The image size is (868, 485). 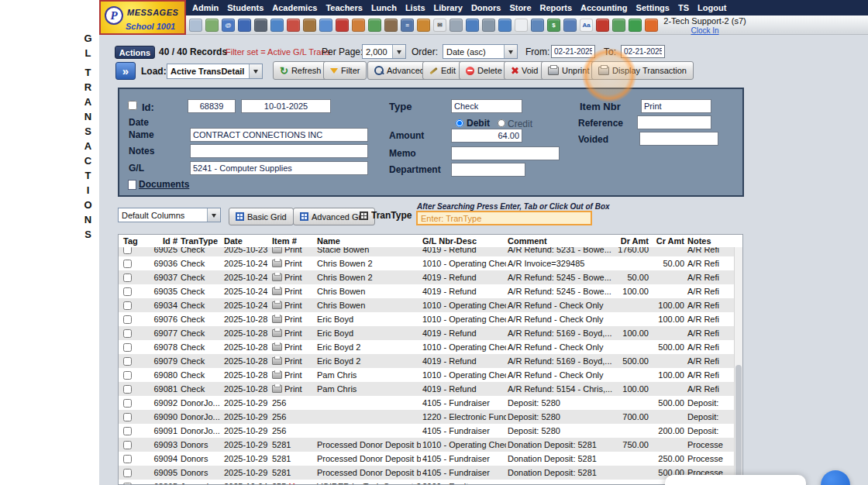 I want to click on col-date: Date, so click(x=246, y=241).